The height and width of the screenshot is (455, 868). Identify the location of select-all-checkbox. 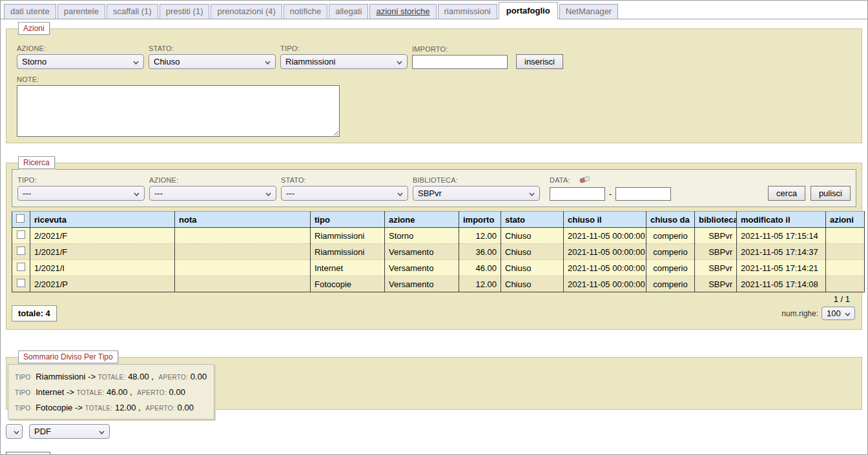
(21, 218).